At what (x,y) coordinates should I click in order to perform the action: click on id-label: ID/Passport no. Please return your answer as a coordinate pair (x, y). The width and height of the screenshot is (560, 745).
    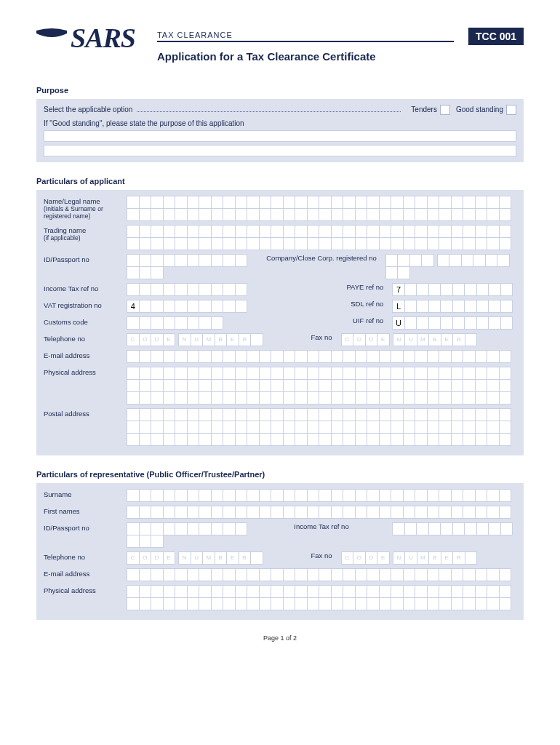
    Looking at the image, I should click on (83, 259).